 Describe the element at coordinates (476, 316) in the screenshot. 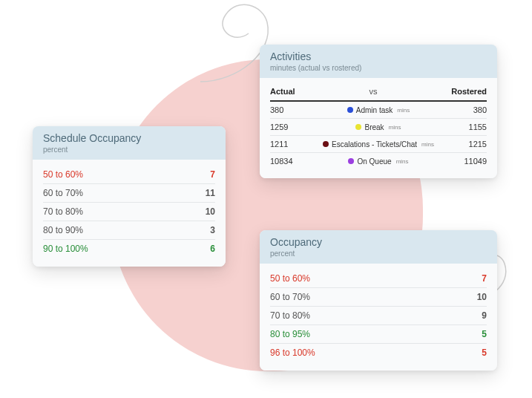

I see `range-value: 9` at that location.